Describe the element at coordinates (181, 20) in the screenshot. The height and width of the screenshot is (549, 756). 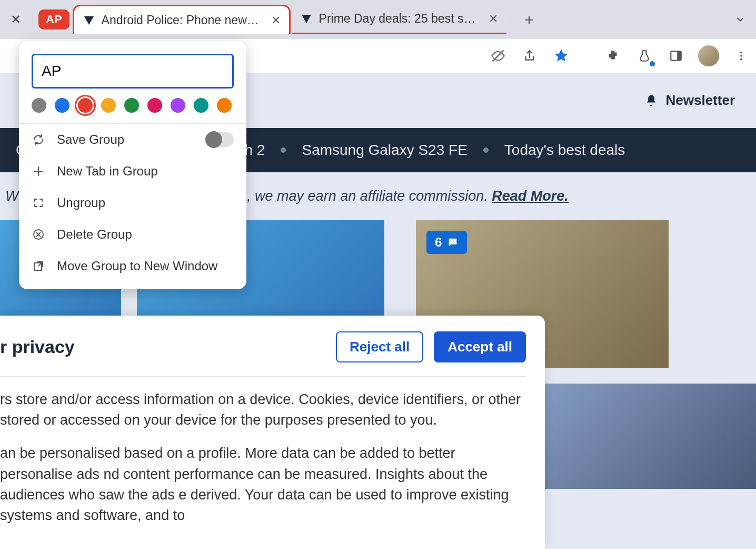
I see `tab-title: Android Police: Phone news, re` at that location.